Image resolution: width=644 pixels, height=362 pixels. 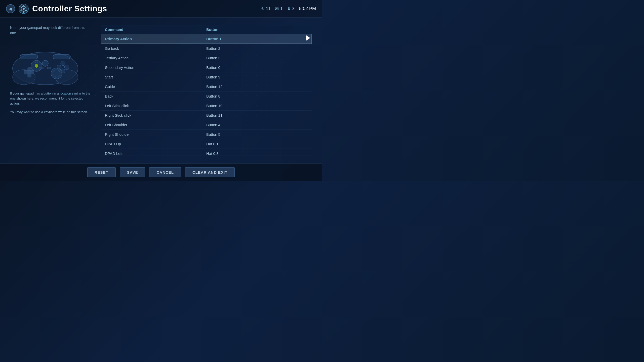 I want to click on table-row: Left Stick clickButton 10, so click(x=206, y=106).